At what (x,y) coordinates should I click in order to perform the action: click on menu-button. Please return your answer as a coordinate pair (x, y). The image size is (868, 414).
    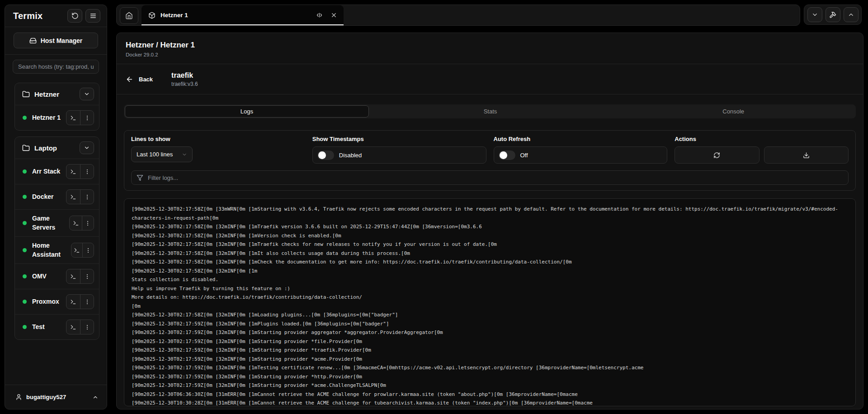
    Looking at the image, I should click on (93, 16).